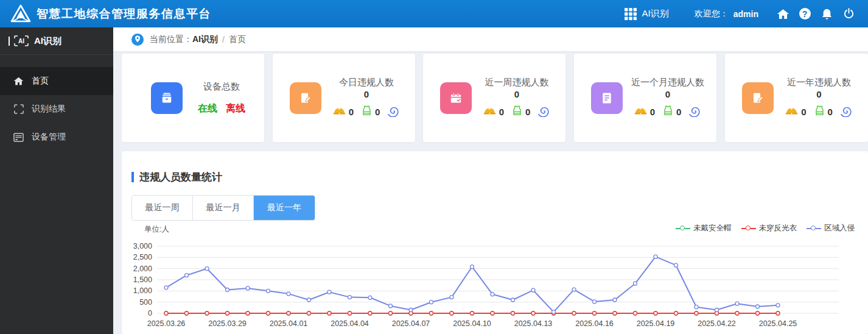 Image resolution: width=868 pixels, height=334 pixels. I want to click on breadcrumb: 当前位置： AI识别 / 首页, so click(491, 39).